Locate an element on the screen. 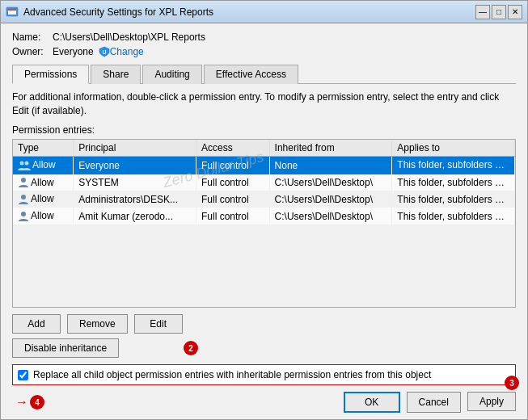 The height and width of the screenshot is (420, 528). table-row: AllowAdministrators\DESK...Full controlC… is located at coordinates (264, 199).